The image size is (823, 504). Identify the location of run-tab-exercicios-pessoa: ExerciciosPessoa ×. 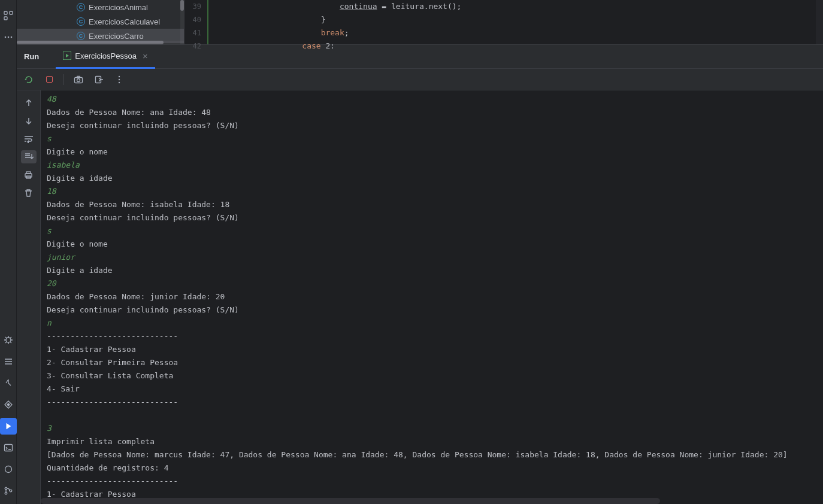
(105, 57).